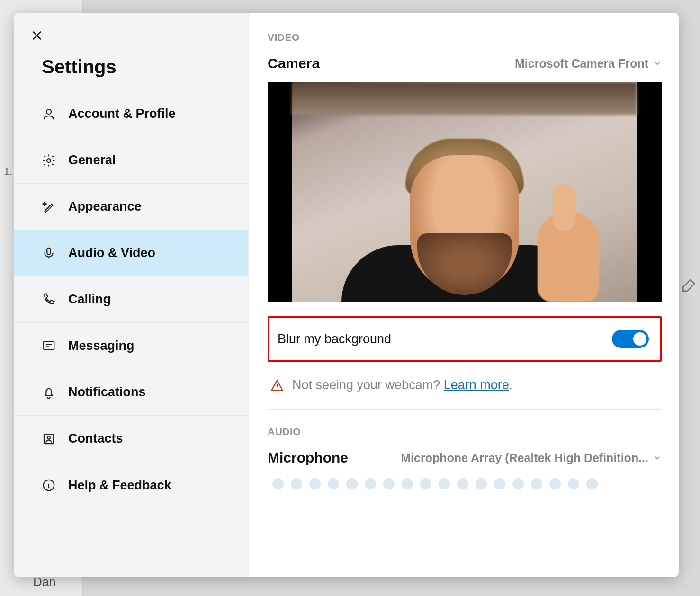 The image size is (700, 596). Describe the element at coordinates (131, 346) in the screenshot. I see `sidebar-item-messaging: Messaging` at that location.